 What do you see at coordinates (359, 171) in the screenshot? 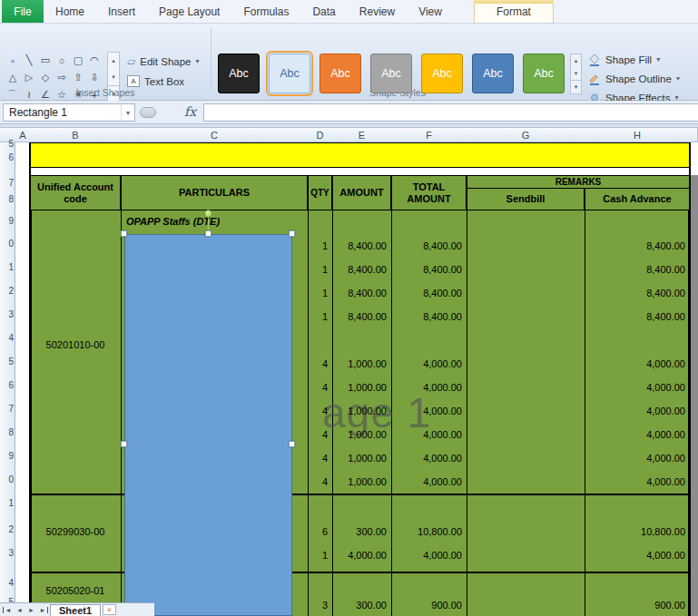
I see `blank-row` at bounding box center [359, 171].